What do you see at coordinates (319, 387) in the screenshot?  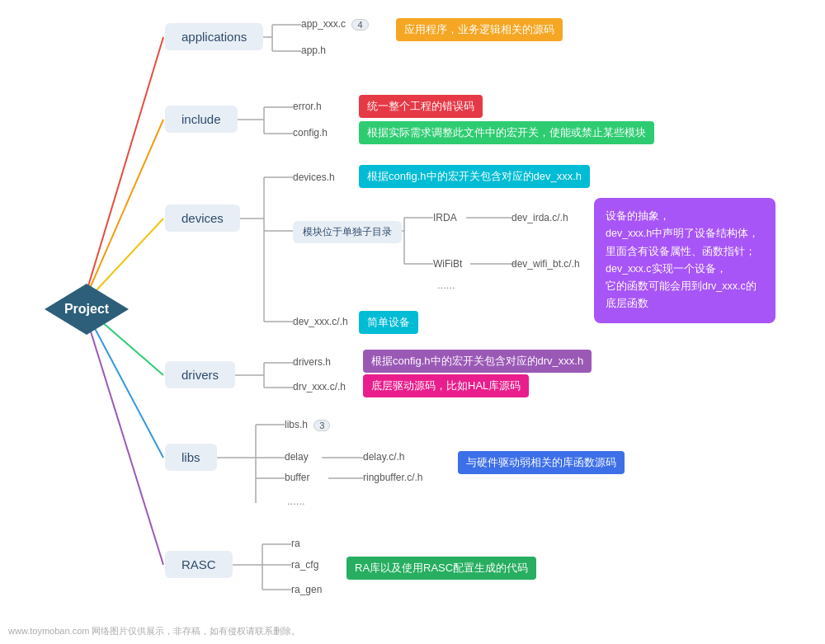 I see `file-drv-xxx: drv_xxx.c/.h` at bounding box center [319, 387].